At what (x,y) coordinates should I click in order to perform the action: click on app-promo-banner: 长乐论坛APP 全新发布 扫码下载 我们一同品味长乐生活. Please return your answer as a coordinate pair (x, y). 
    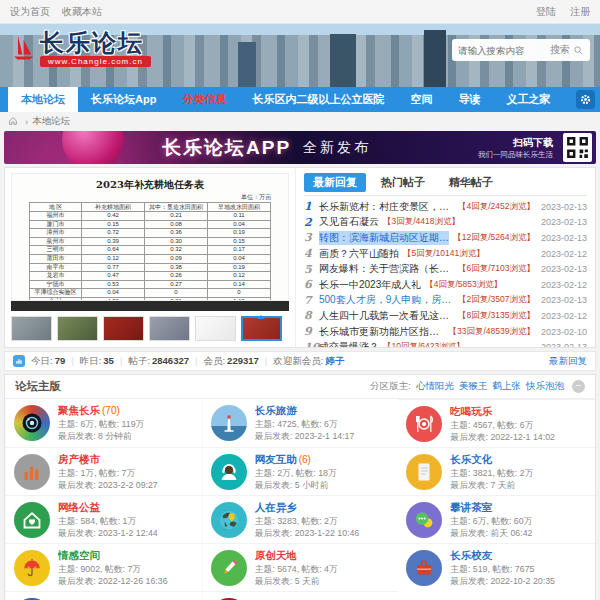
    Looking at the image, I should click on (300, 148).